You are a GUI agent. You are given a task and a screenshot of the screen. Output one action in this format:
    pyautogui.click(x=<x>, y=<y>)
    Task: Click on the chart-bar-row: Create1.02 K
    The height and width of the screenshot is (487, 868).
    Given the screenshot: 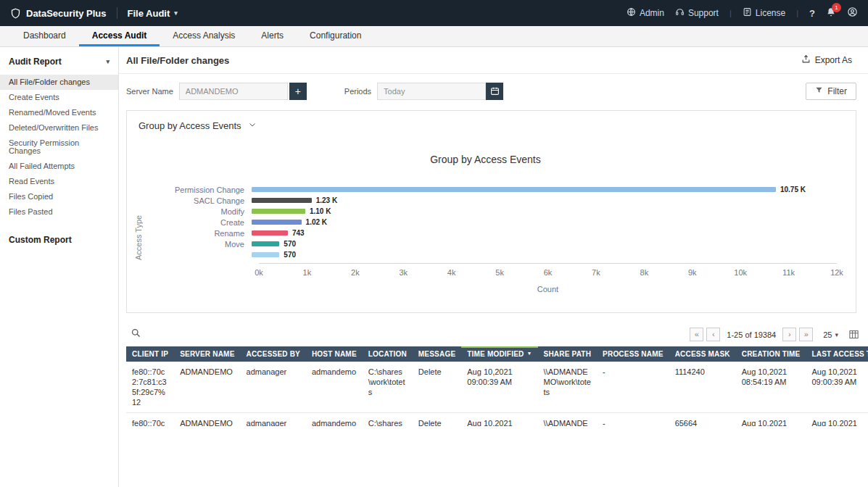 What is the action you would take?
    pyautogui.click(x=490, y=222)
    